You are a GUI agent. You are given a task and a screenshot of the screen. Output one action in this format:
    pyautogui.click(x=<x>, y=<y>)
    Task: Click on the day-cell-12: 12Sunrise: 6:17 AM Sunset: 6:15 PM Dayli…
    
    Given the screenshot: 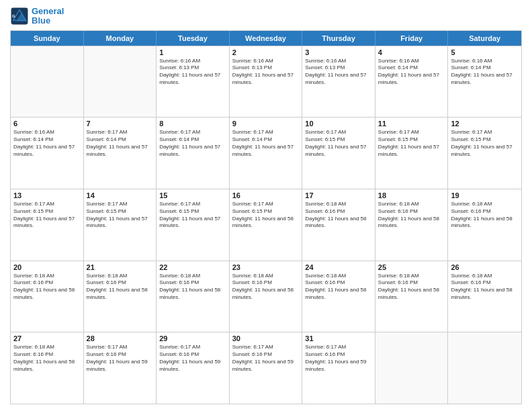 What is the action you would take?
    pyautogui.click(x=485, y=153)
    